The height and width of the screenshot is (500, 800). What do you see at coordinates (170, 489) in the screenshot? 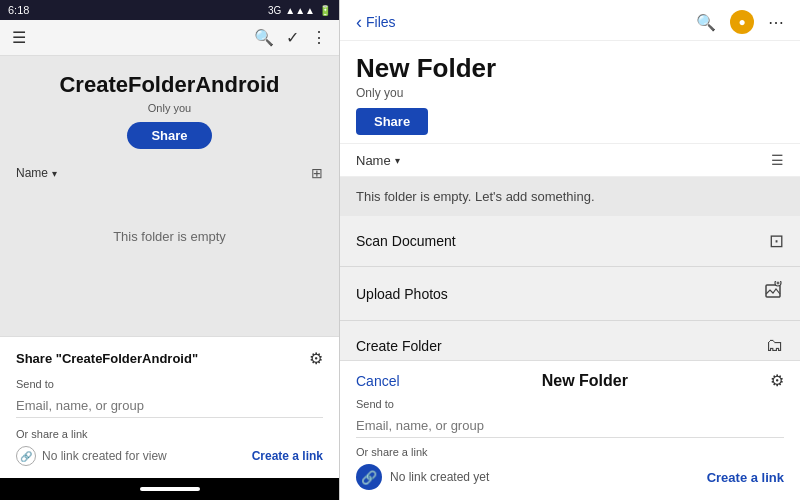
I see `left-bottom-bar` at bounding box center [170, 489].